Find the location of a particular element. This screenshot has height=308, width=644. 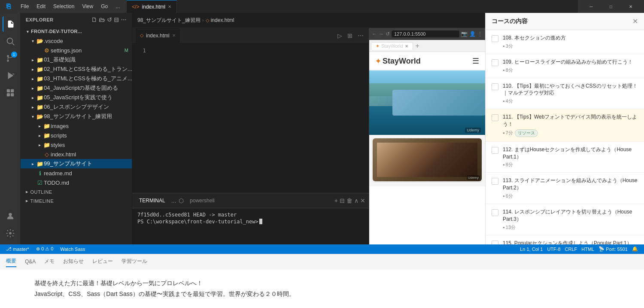

bottom-tab-概要: 概要 is located at coordinates (11, 261).